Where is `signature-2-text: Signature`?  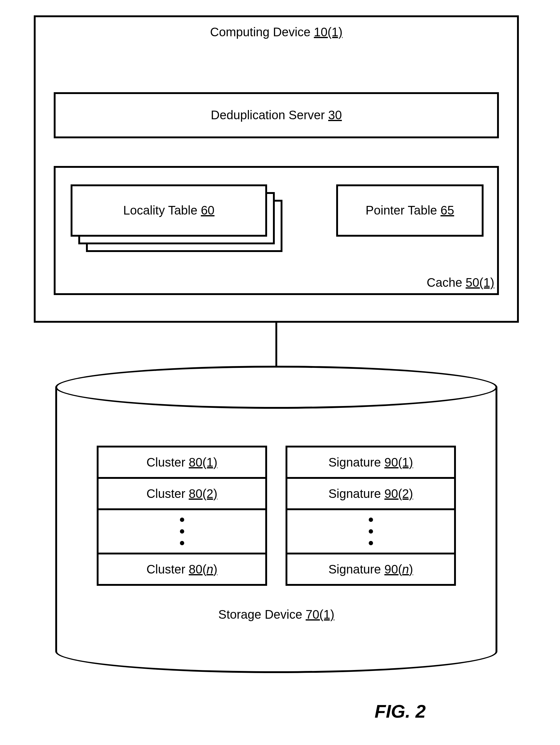 signature-2-text: Signature is located at coordinates (356, 494).